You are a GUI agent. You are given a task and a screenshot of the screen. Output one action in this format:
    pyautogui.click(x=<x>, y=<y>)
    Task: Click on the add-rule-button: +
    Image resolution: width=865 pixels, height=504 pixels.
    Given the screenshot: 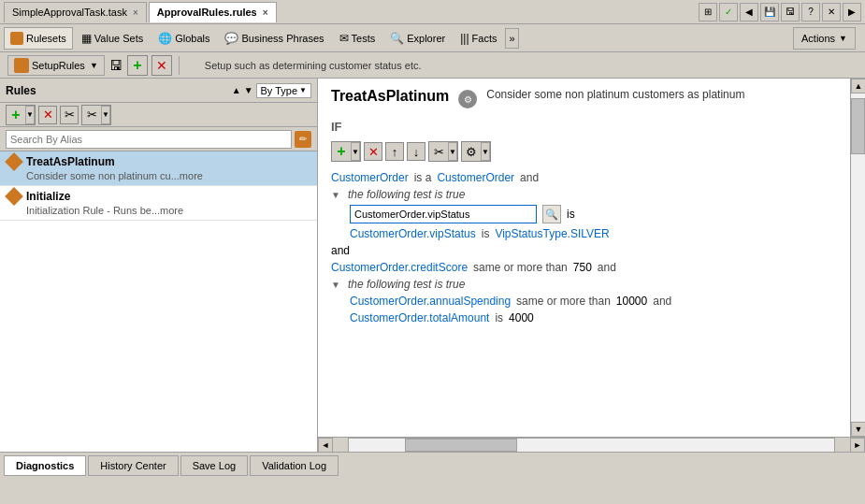 What is the action you would take?
    pyautogui.click(x=137, y=65)
    